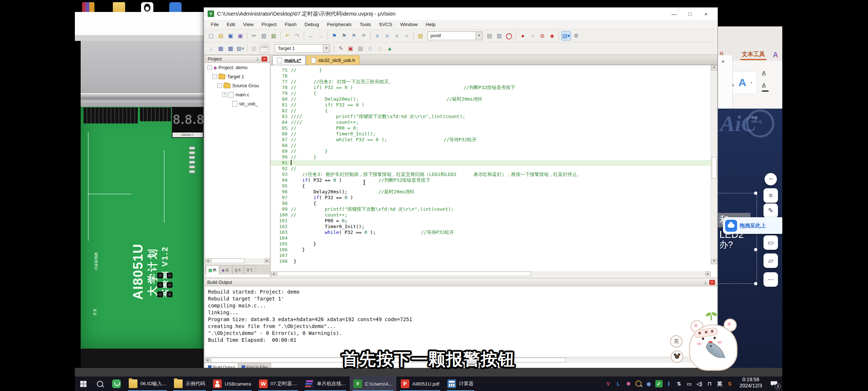 The height and width of the screenshot is (391, 868). Describe the element at coordinates (148, 384) in the screenshot. I see `taskbar-item-06-io输入-: 06.IO输入...` at that location.